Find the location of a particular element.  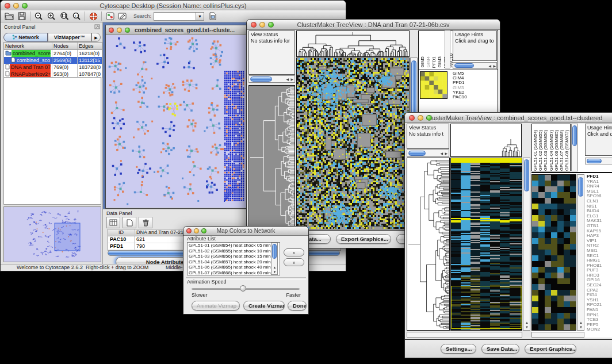

cytoscape-titlebar: Cytoscape Desktop (Session Name: collins… is located at coordinates (173, 6).